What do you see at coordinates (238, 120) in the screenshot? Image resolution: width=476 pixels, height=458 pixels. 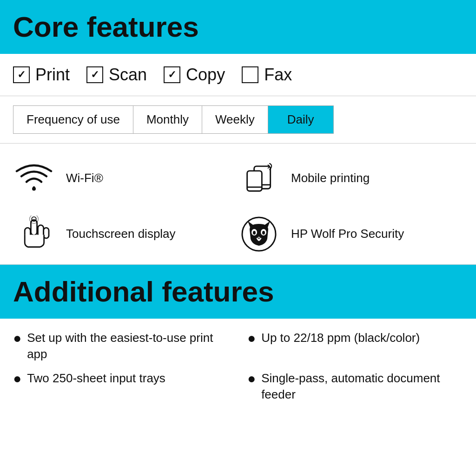 I see `frequency-section: Frequency of use Monthly Weekly Daily` at bounding box center [238, 120].